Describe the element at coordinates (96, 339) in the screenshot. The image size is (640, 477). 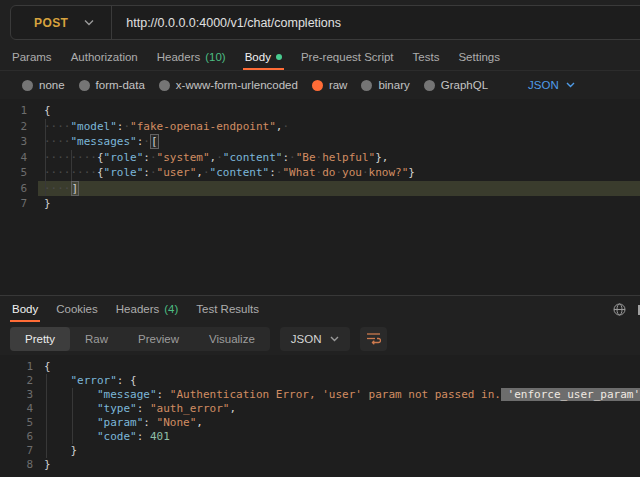
I see `view-raw-button: Raw` at that location.